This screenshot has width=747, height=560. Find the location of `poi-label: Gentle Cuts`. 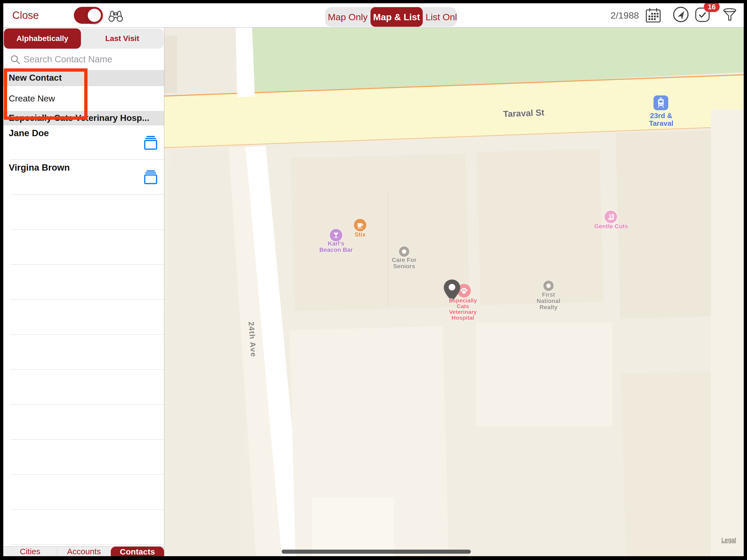

poi-label: Gentle Cuts is located at coordinates (611, 226).